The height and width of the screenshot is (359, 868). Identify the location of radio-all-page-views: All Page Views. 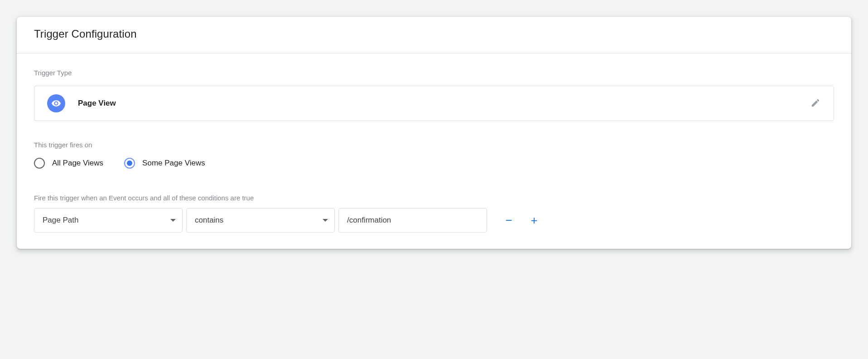
(69, 163).